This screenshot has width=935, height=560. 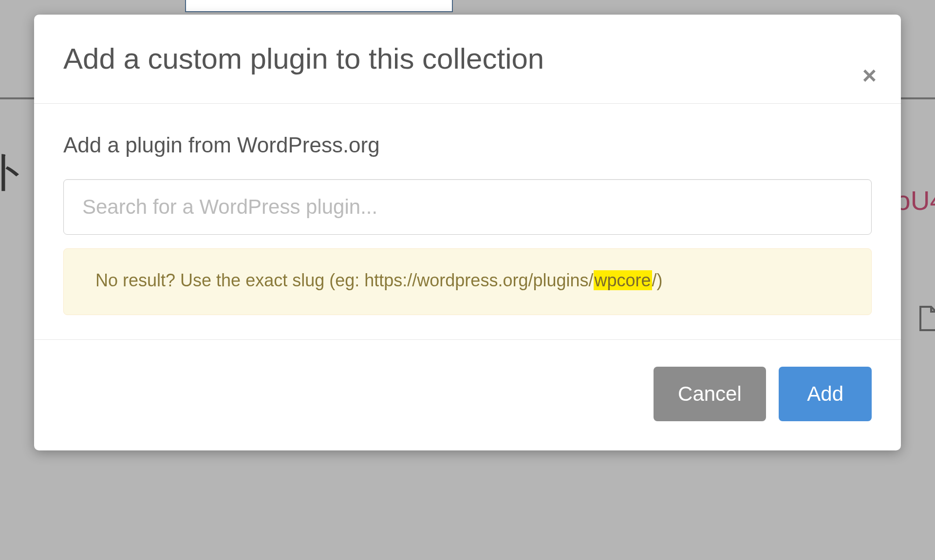 I want to click on plugin-search-input, so click(x=468, y=207).